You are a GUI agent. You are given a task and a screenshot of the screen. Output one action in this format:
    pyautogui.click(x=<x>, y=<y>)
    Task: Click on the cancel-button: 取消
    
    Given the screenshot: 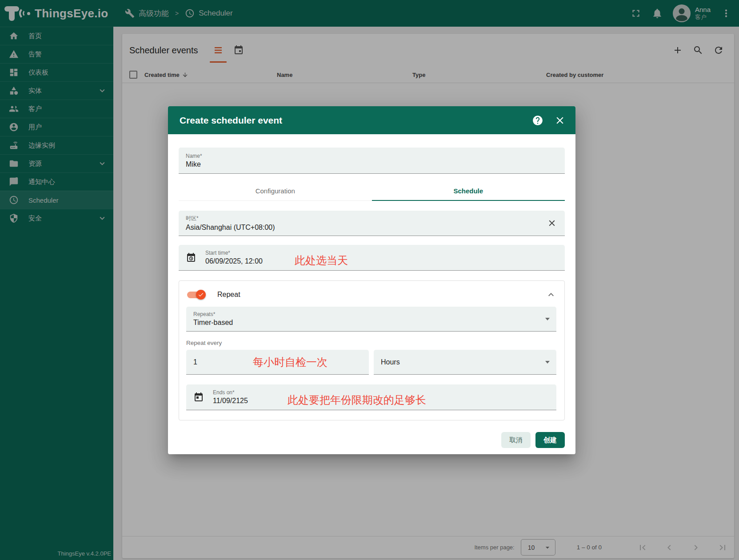 What is the action you would take?
    pyautogui.click(x=516, y=440)
    